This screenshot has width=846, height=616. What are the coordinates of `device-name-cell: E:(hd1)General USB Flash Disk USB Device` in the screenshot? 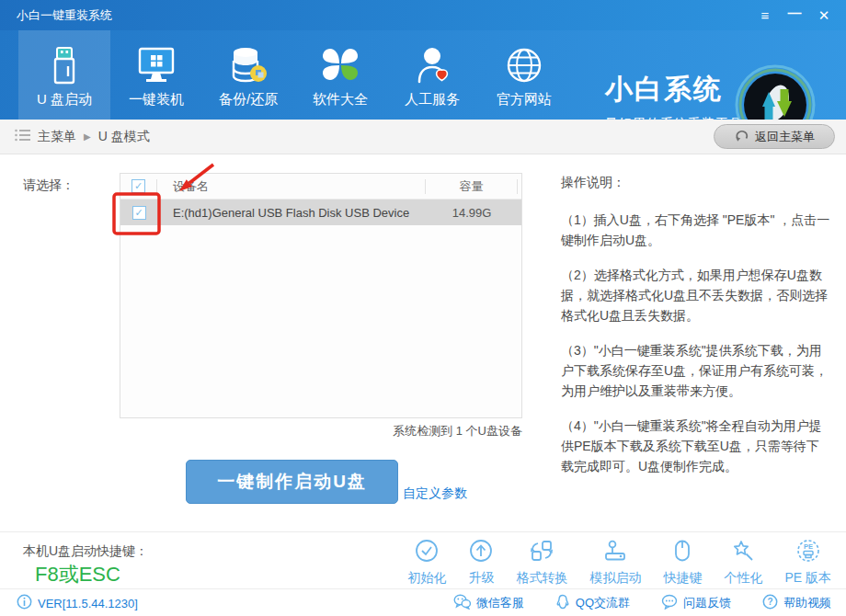 It's located at (292, 213).